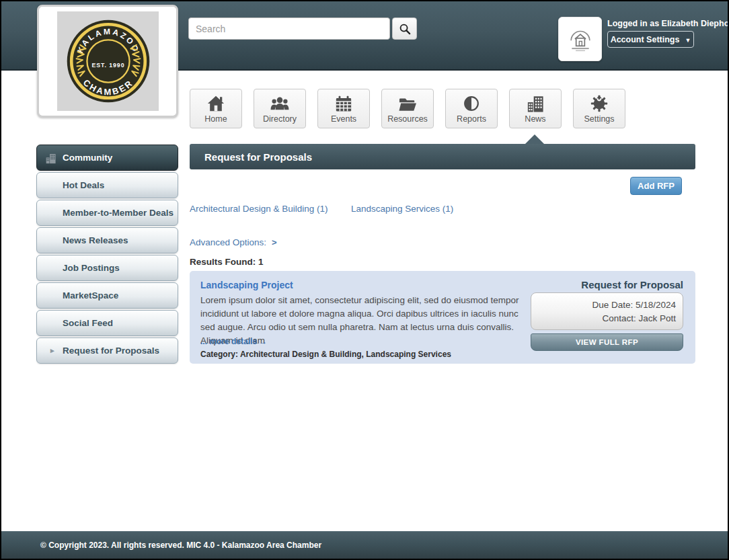 This screenshot has height=560, width=729. I want to click on add-rfp-button: Add RFP, so click(656, 186).